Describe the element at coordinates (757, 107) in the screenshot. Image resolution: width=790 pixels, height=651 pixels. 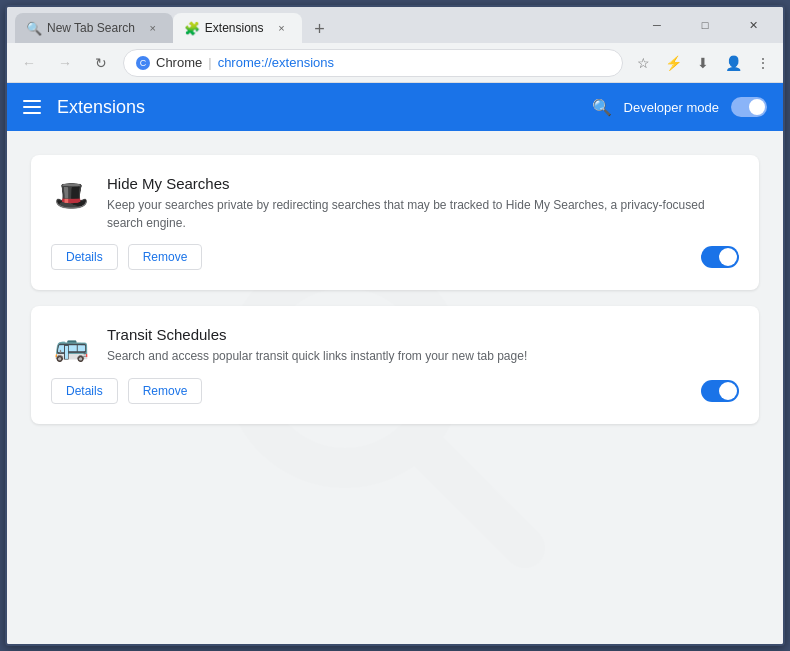
I see `toggle-thumb` at that location.